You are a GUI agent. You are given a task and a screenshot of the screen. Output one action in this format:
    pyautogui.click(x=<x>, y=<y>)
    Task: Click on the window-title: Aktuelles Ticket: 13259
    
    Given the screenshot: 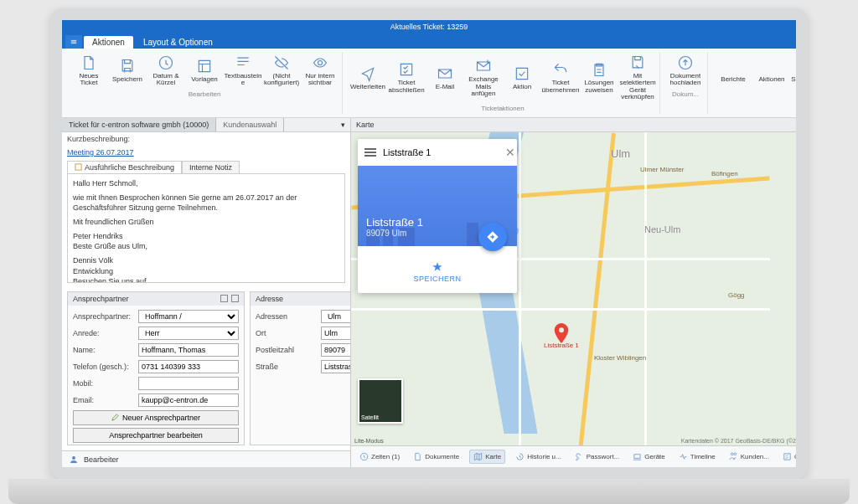 What is the action you would take?
    pyautogui.click(x=429, y=27)
    